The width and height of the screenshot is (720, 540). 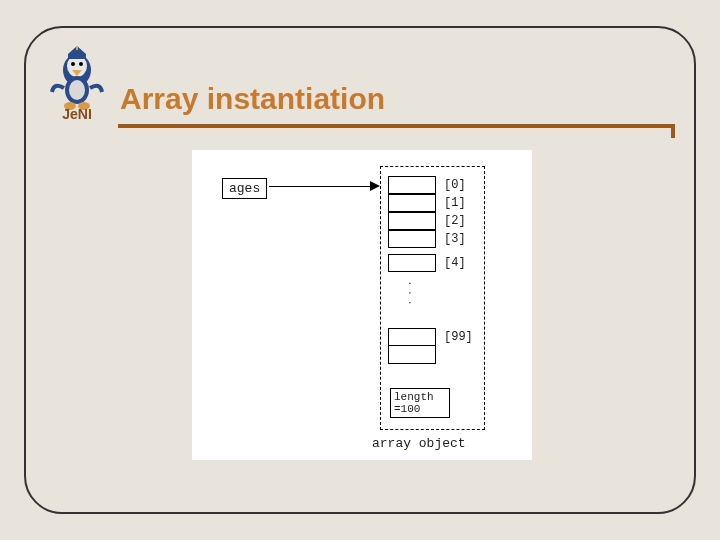 I want to click on arrow-head-icon, so click(x=375, y=186).